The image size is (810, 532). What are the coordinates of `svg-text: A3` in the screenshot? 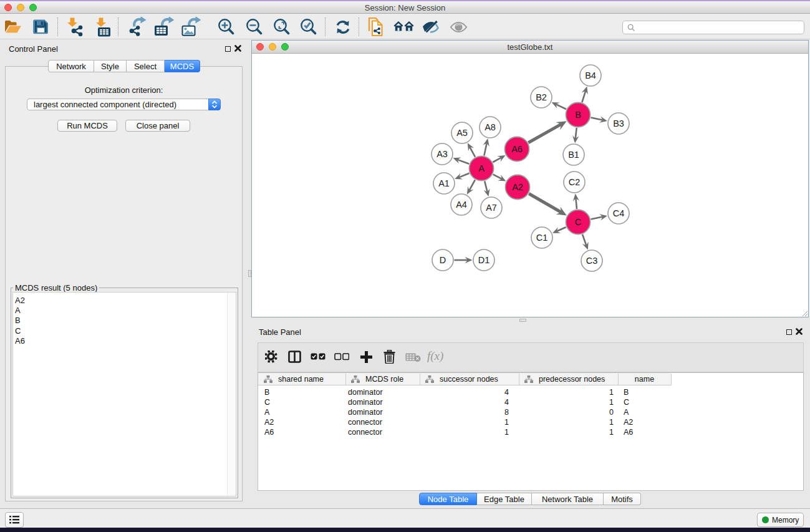 It's located at (442, 154).